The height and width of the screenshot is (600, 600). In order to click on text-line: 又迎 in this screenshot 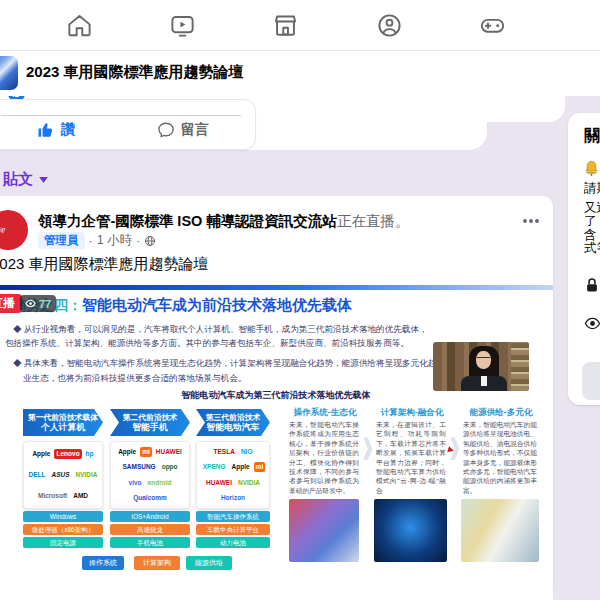, I will do `click(592, 208)`.